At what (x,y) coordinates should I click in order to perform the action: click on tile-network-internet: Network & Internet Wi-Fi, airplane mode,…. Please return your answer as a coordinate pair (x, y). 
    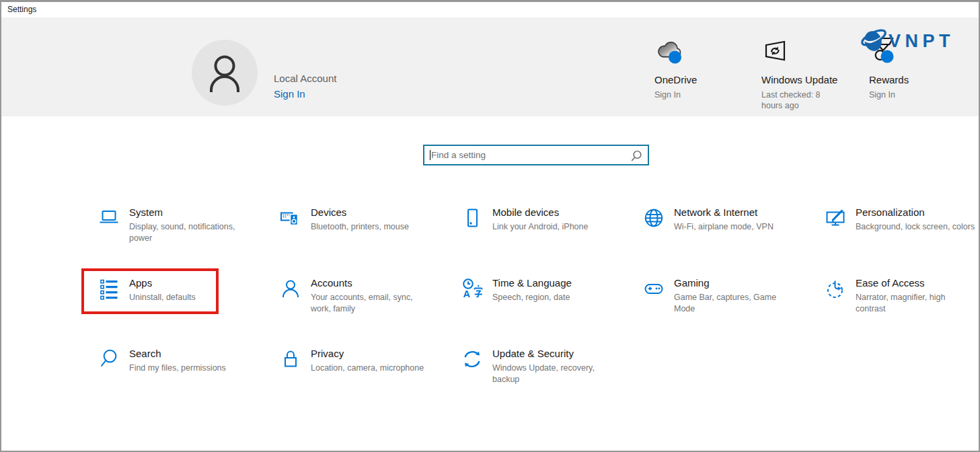
    Looking at the image, I should click on (733, 241).